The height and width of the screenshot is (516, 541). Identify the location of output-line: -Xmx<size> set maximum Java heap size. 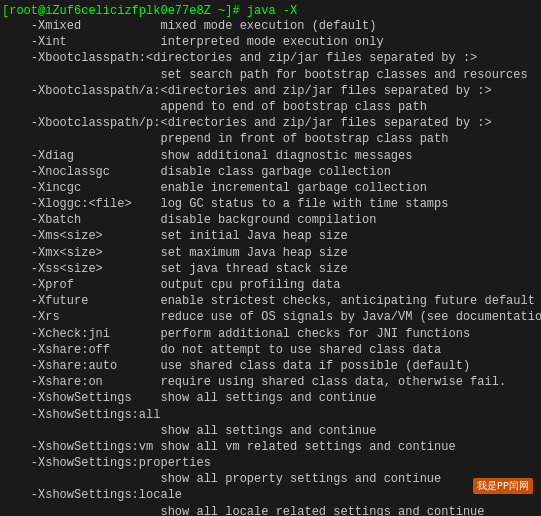
(270, 253).